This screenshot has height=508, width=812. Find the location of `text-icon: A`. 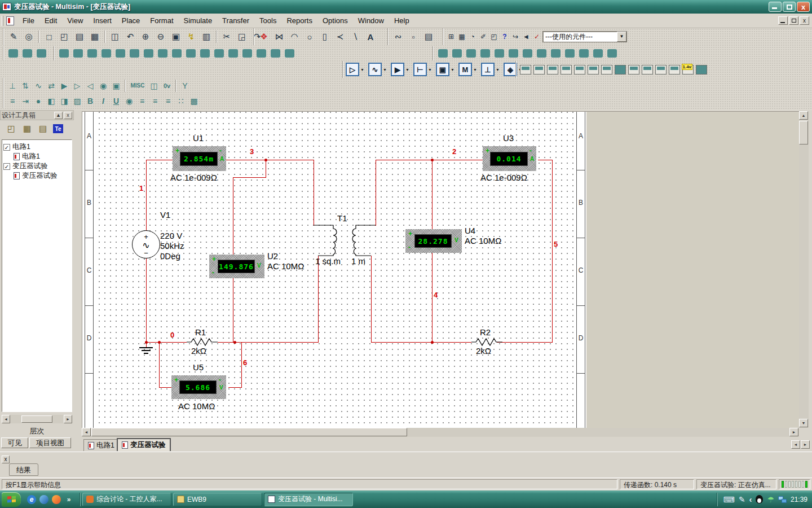

text-icon: A is located at coordinates (370, 37).